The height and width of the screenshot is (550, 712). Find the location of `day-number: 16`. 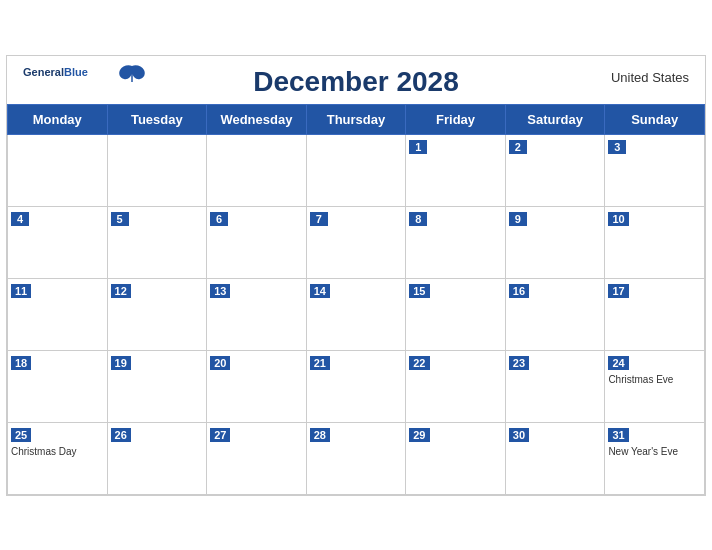

day-number: 16 is located at coordinates (519, 291).